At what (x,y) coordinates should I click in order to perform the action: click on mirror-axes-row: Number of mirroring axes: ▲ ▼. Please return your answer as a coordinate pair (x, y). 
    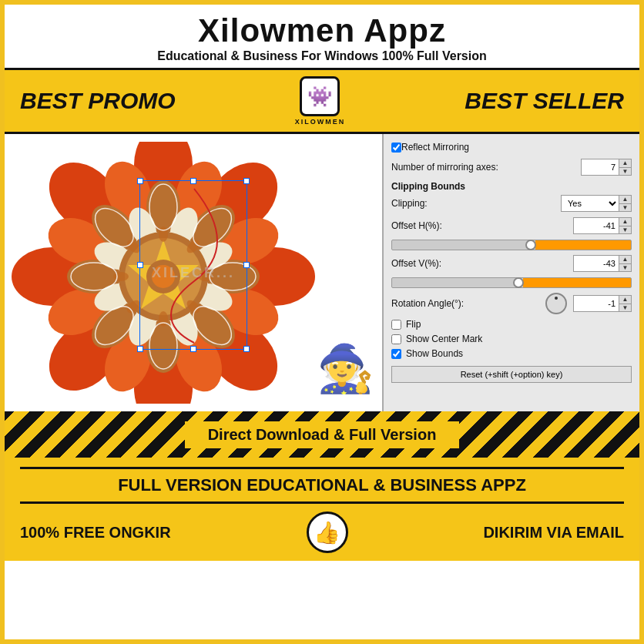
    Looking at the image, I should click on (512, 167).